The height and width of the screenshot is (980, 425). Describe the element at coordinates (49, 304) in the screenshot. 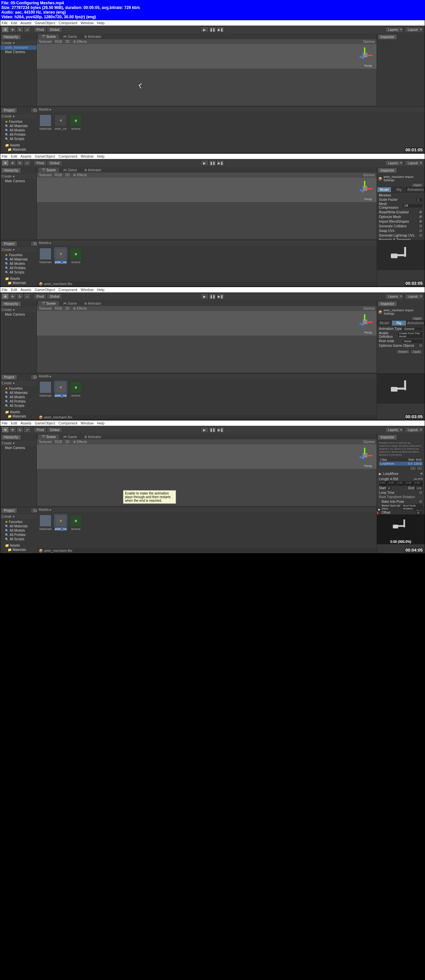

I see `scene-tab: 🎬 Scene` at that location.